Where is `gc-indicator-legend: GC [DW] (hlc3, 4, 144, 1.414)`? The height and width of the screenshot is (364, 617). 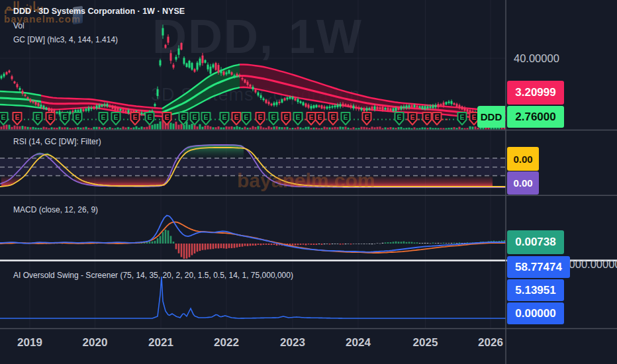
gc-indicator-legend: GC [DW] (hlc3, 4, 144, 1.414) is located at coordinates (66, 40).